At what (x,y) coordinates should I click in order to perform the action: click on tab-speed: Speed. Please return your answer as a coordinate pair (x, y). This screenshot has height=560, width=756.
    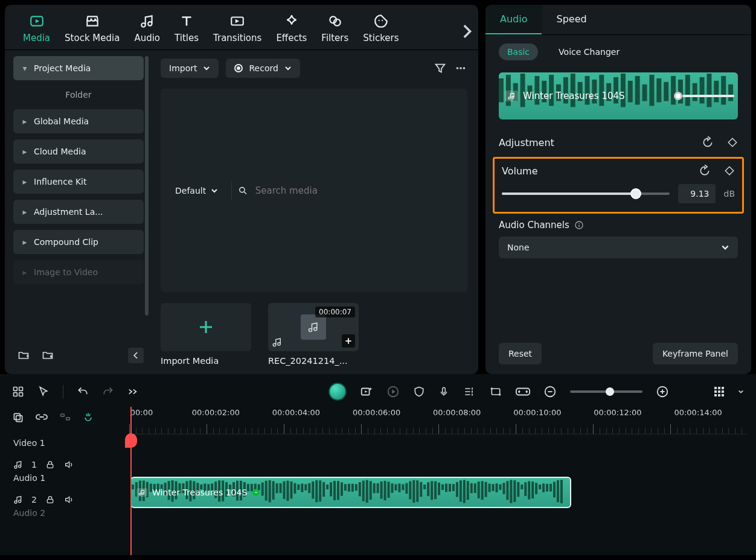
    Looking at the image, I should click on (571, 19).